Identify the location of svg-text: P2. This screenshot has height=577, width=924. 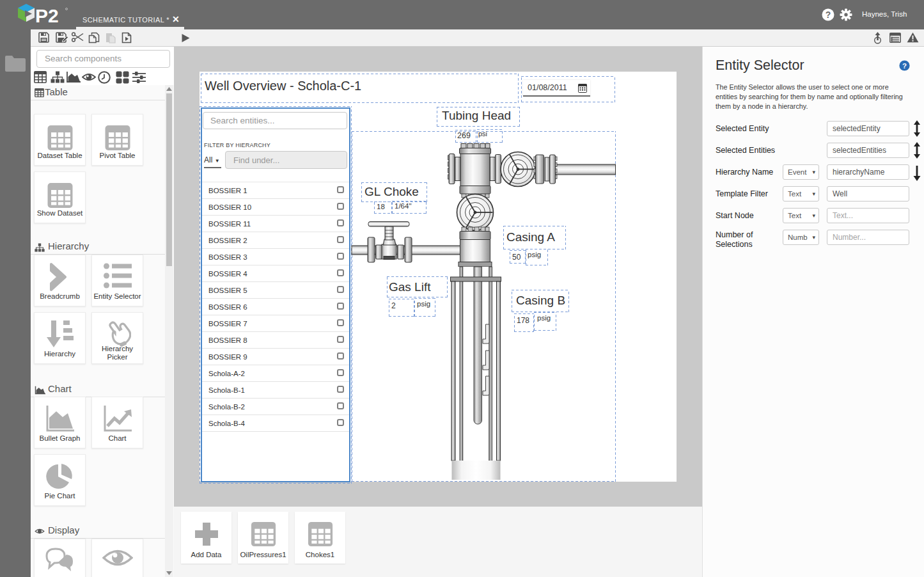
(47, 15).